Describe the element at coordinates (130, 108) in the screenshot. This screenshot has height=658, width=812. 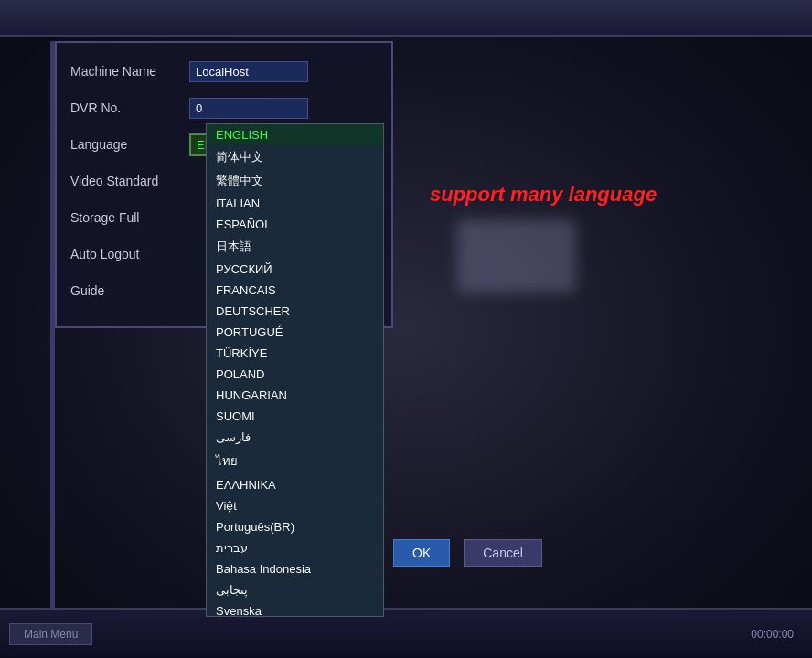
I see `dvr-no-label: DVR No.` at that location.